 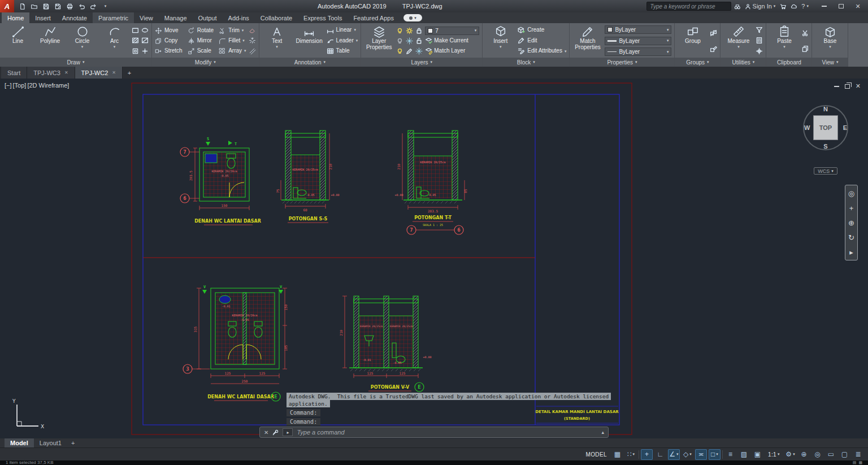 What do you see at coordinates (824, 7) in the screenshot?
I see `minimize-button` at bounding box center [824, 7].